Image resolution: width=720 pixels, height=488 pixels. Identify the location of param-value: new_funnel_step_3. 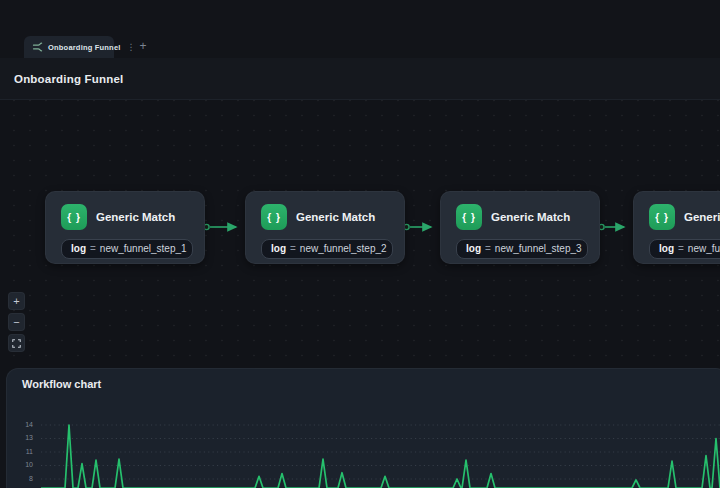
(538, 248).